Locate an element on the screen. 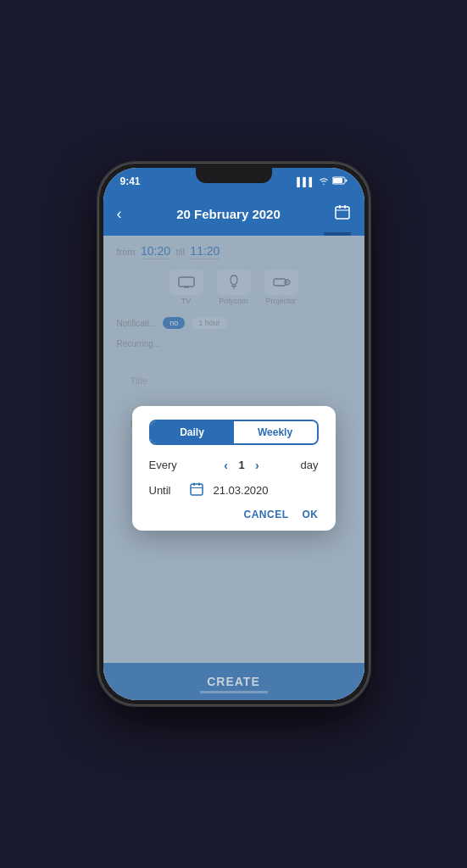 The width and height of the screenshot is (467, 868). until-row: Until 21.03.2020 is located at coordinates (234, 490).